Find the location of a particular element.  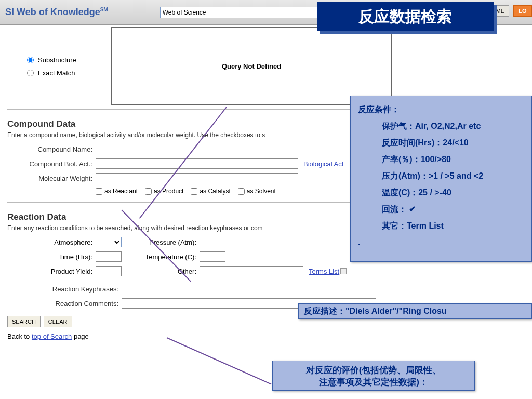

structure-query-box: Query Not Defined is located at coordinates (251, 66).